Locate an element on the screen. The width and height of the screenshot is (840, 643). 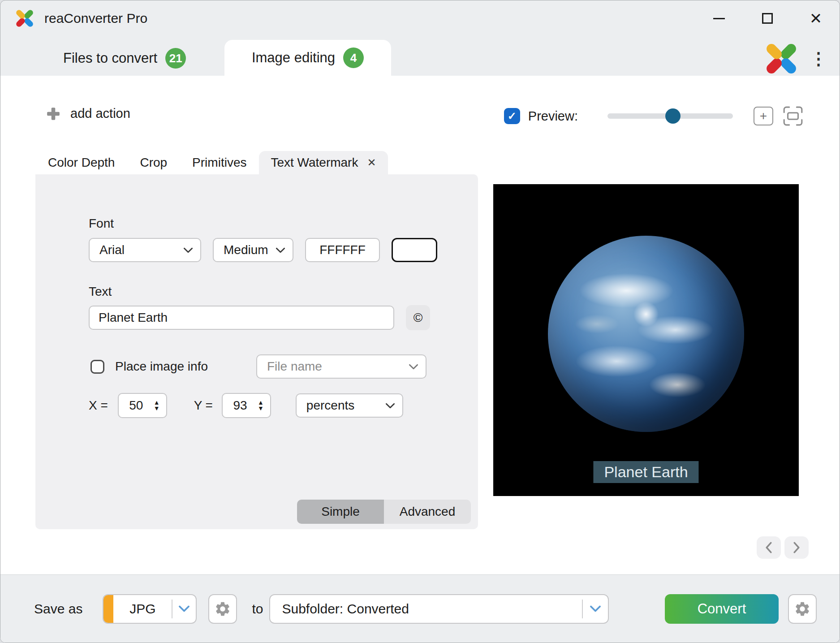
action-tab-row: Color Depth Crop Primitives Text Waterma… is located at coordinates (211, 163).